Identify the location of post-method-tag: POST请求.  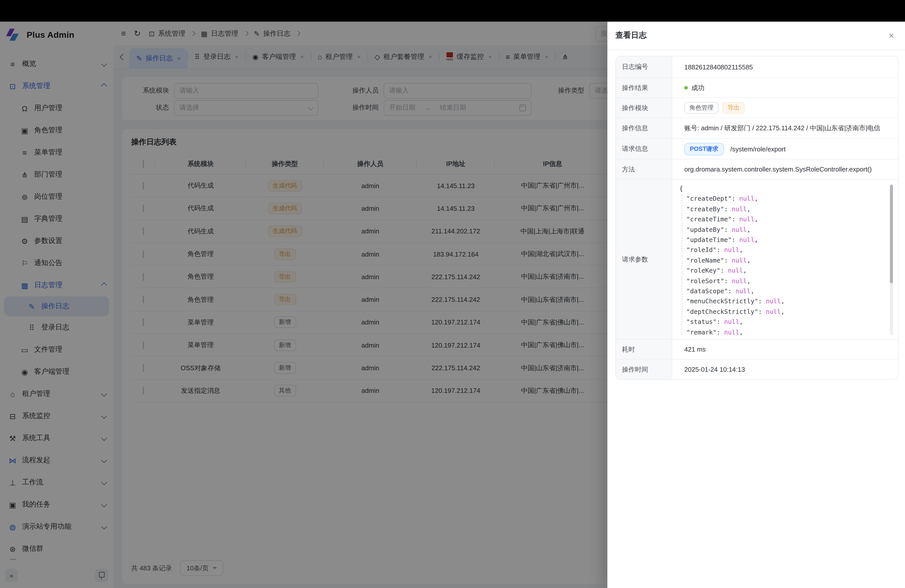
(704, 149).